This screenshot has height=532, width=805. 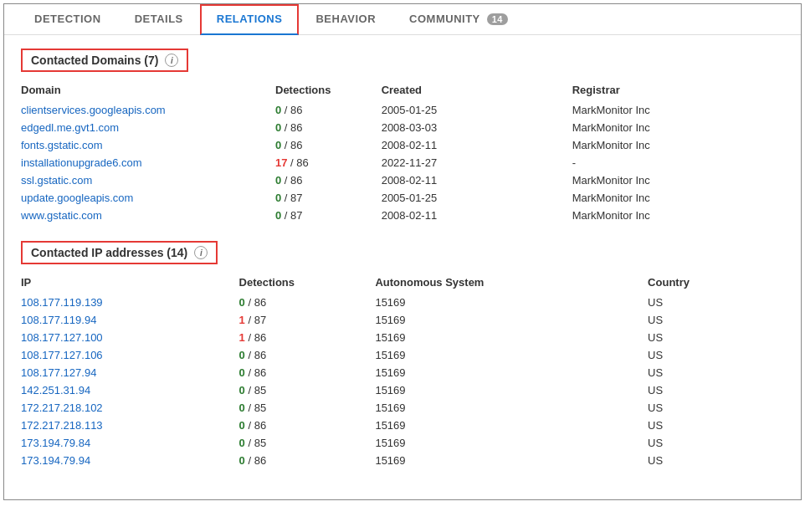 I want to click on col-header-as: Autonomous System, so click(x=511, y=283).